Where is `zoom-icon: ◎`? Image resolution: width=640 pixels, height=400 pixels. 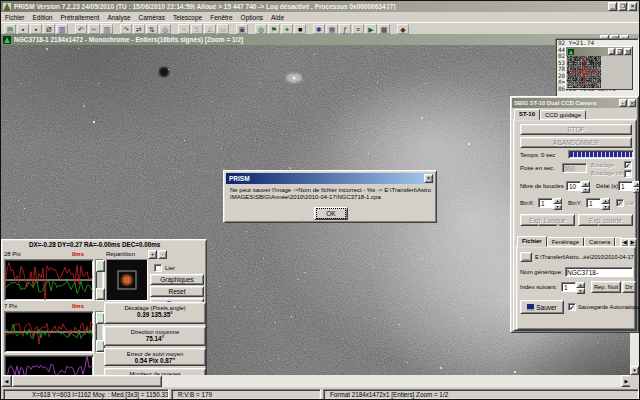
zoom-icon: ◎ is located at coordinates (165, 29).